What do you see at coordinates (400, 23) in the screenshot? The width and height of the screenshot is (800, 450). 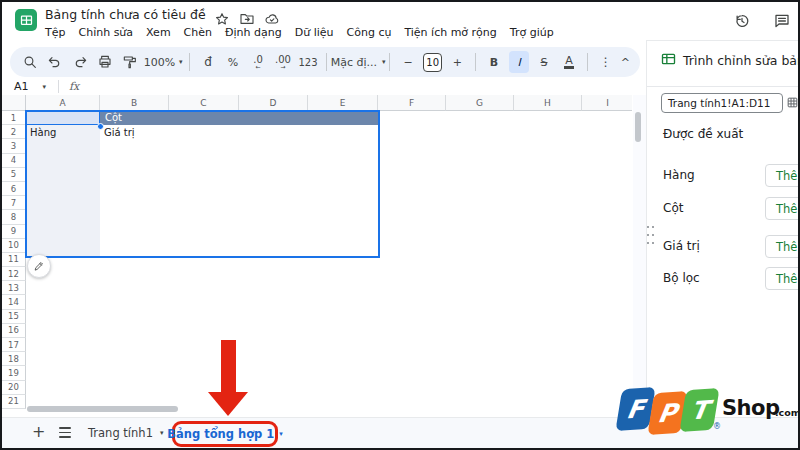 I see `top-bar: Bảng tính chưa có tiêu đề TệpChỉnh sửaXe…` at bounding box center [400, 23].